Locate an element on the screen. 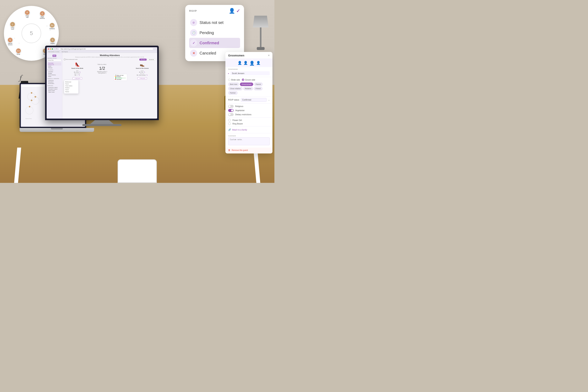  add-guest-groom-btn: + Add guest is located at coordinates (142, 78).